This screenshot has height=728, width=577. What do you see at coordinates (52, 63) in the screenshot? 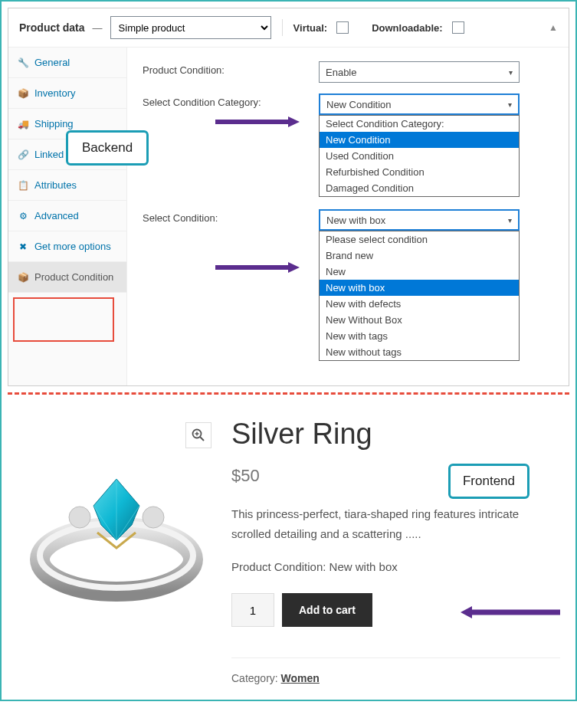
I see `sidebar-item-label: General` at bounding box center [52, 63].